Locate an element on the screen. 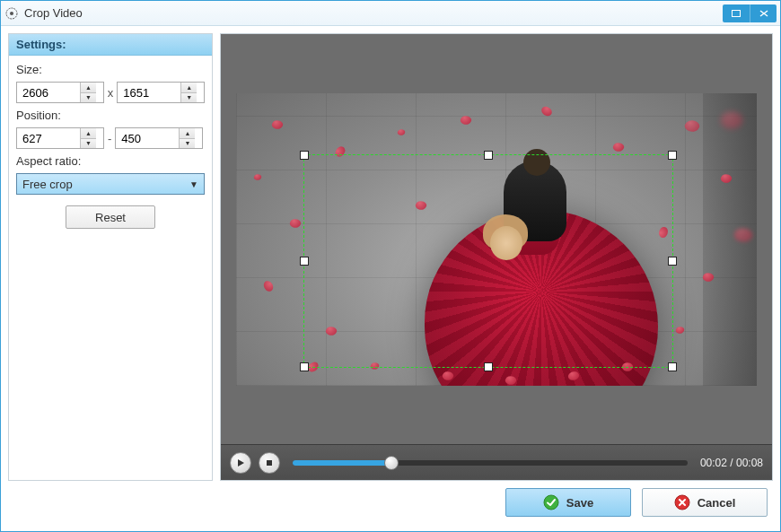 The height and width of the screenshot is (532, 781). aspect-label: Aspect ratio: is located at coordinates (110, 161).